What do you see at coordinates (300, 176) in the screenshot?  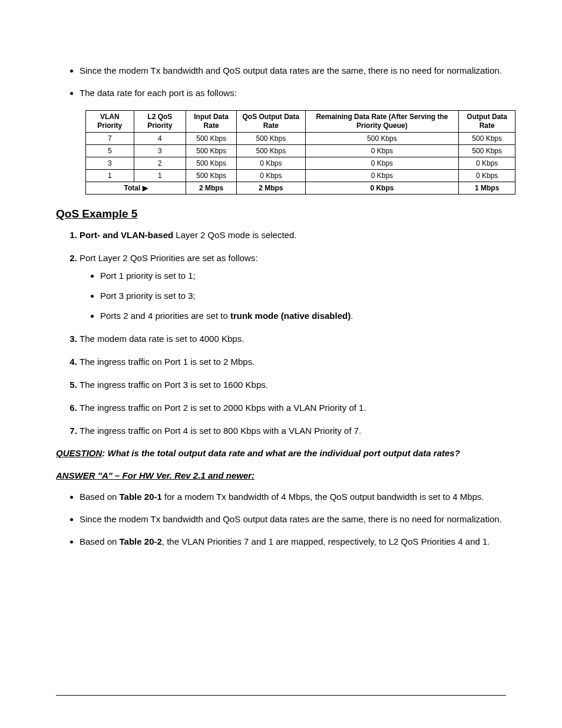 I see `table-row: 1 1 500 Kbps 0 Kbps 0 Kbps 0 Kbps` at bounding box center [300, 176].